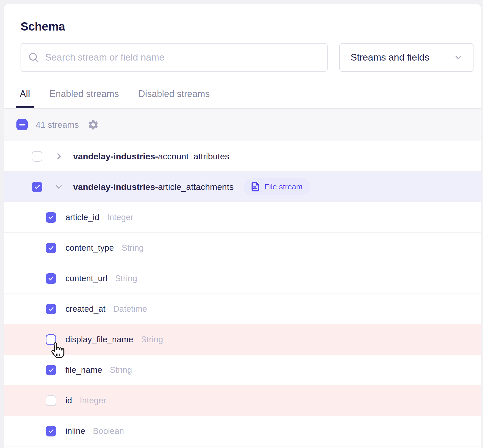 The image size is (483, 448). What do you see at coordinates (22, 125) in the screenshot?
I see `select-all-checkbox` at bounding box center [22, 125].